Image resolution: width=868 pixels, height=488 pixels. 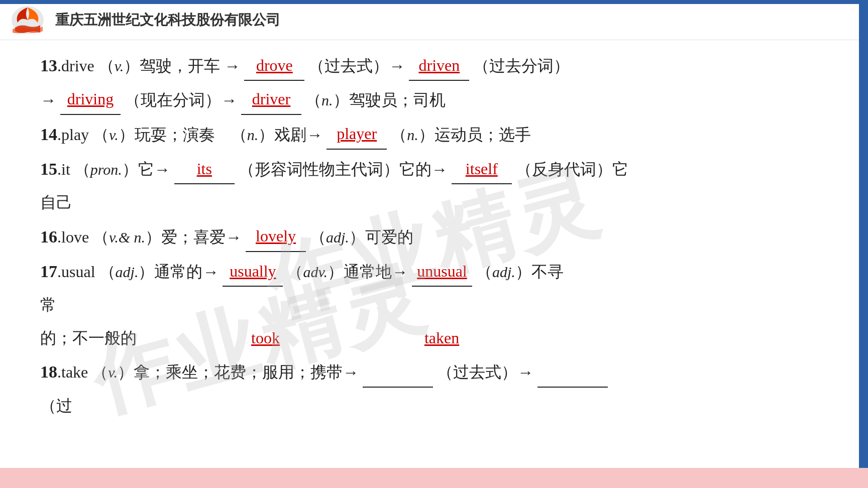 I want to click on entry-18-word: .take （v.）拿；乘坐；花费；服用；携带→, so click(x=208, y=372).